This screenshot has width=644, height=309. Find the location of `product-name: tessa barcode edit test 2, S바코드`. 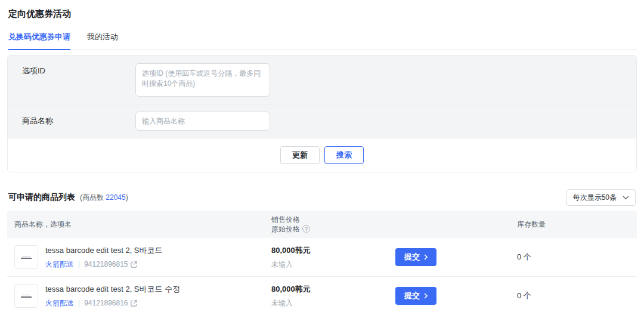

product-name: tessa barcode edit test 2, S바코드 is located at coordinates (104, 251).